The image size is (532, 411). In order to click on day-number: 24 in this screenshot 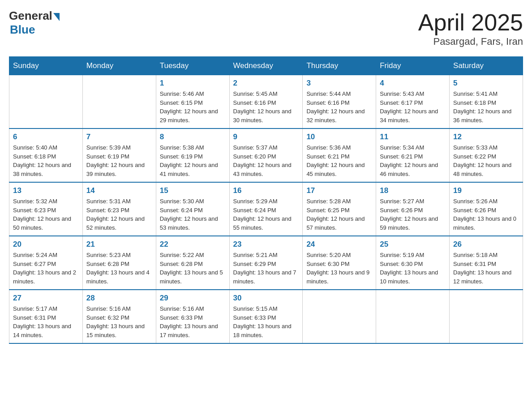, I will do `click(339, 244)`.